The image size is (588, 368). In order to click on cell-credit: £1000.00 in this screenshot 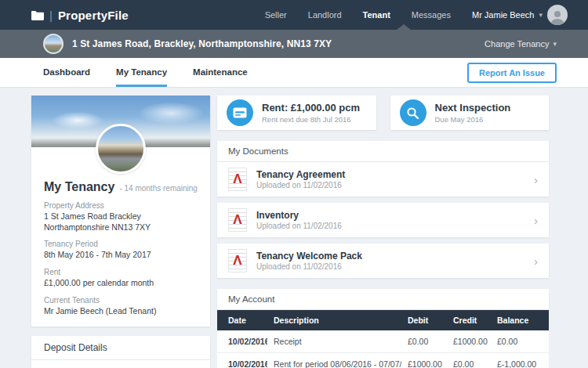, I will do `click(469, 341)`.